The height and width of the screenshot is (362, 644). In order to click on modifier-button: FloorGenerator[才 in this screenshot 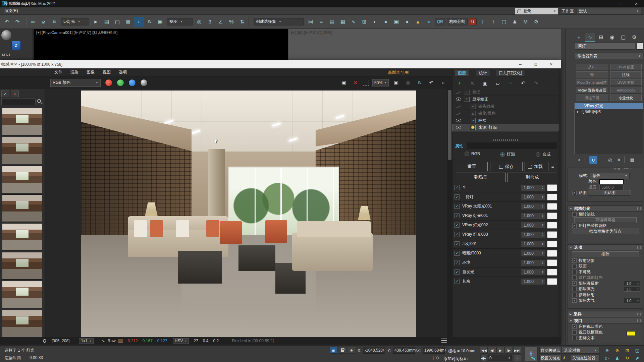, I will do `click(592, 82)`.